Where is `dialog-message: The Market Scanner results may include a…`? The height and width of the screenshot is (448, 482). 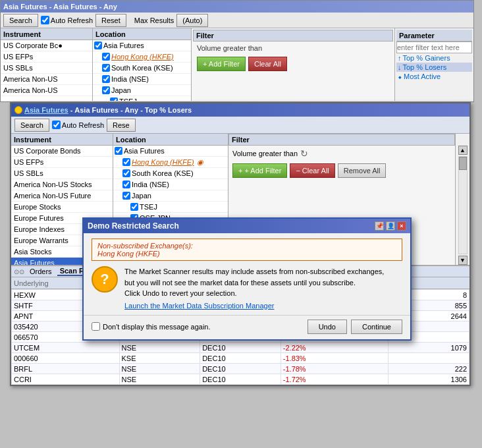
dialog-message: The Market Scanner results may include a… is located at coordinates (254, 288).